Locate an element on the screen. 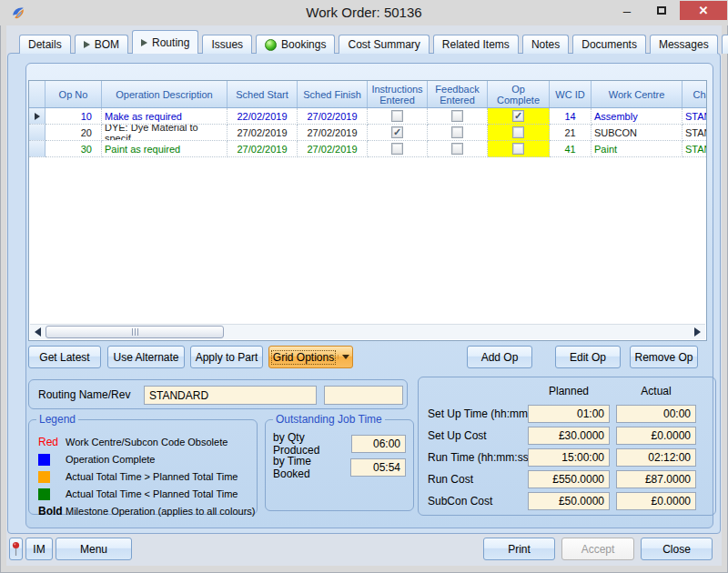  close-window-button: ✕ is located at coordinates (703, 11).